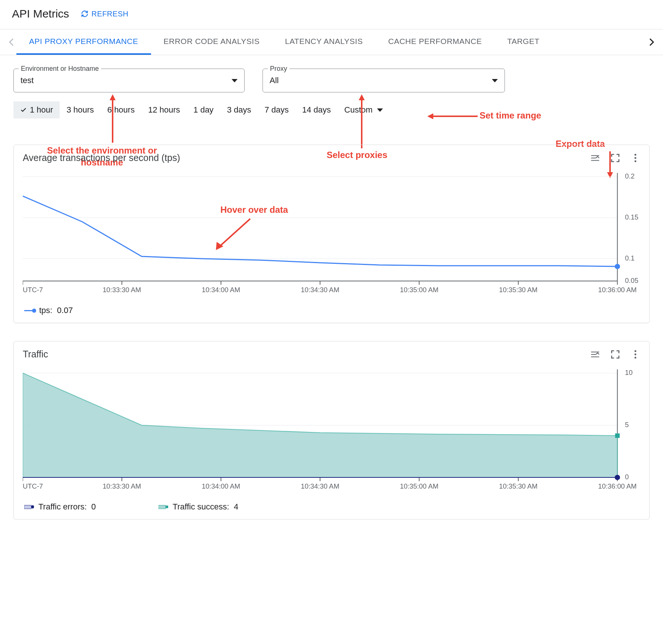 This screenshot has width=663, height=644. Describe the element at coordinates (101, 158) in the screenshot. I see `chart-title: Average transactions per second (tps)` at that location.